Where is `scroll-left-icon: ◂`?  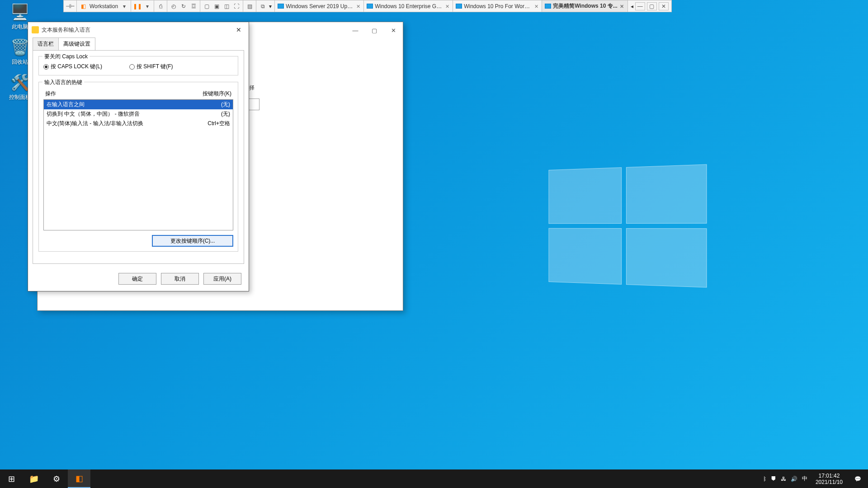
scroll-left-icon: ◂ is located at coordinates (632, 6).